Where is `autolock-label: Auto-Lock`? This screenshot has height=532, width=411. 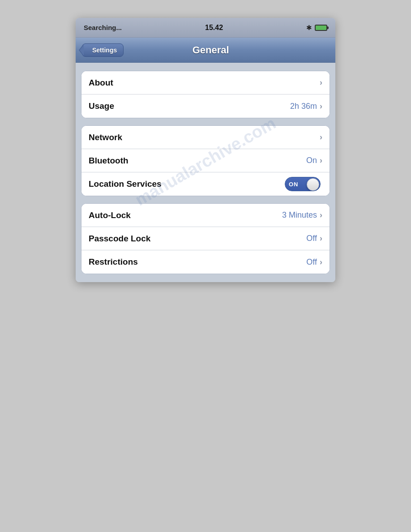 autolock-label: Auto-Lock is located at coordinates (185, 215).